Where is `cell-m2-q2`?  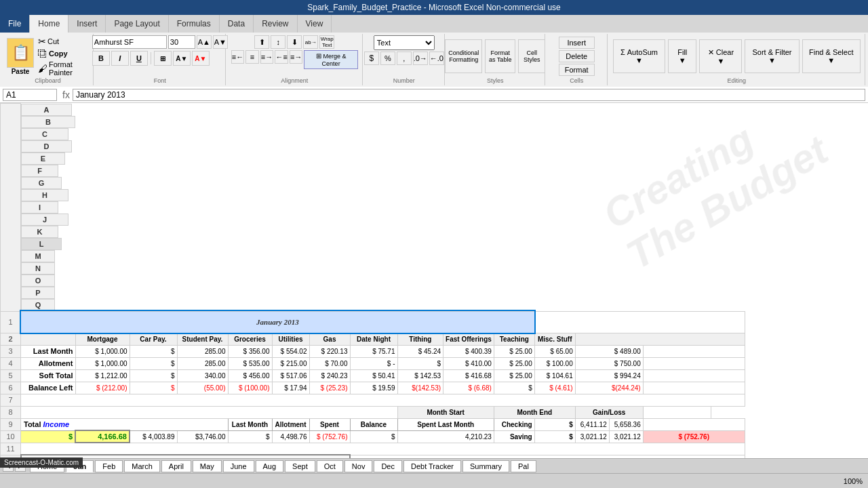 cell-m2-q2 is located at coordinates (660, 339).